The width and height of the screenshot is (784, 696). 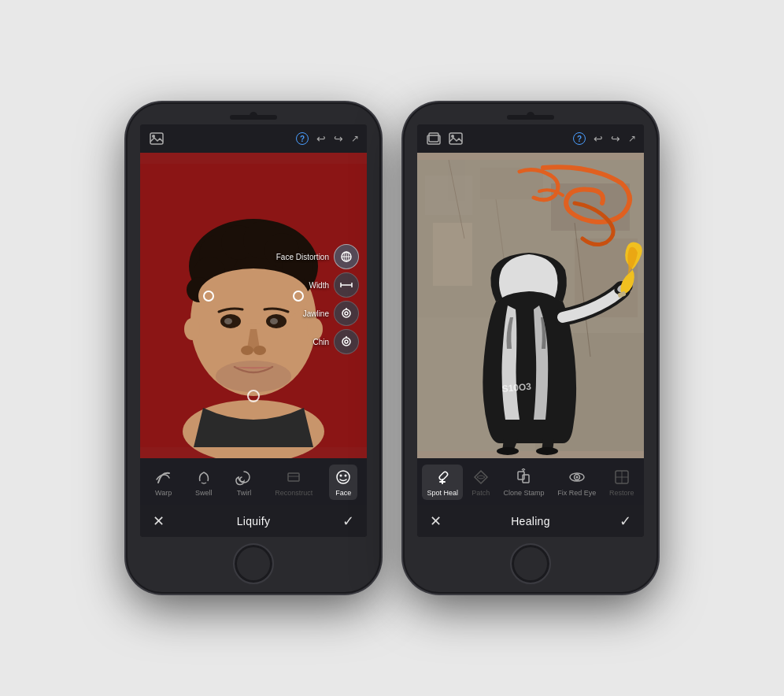 I want to click on chin-btn, so click(x=346, y=342).